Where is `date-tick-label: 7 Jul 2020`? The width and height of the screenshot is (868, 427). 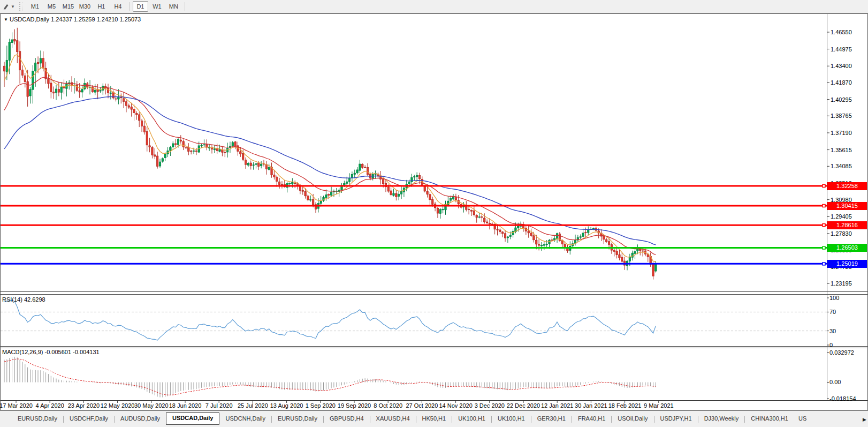
date-tick-label: 7 Jul 2020 is located at coordinates (219, 406).